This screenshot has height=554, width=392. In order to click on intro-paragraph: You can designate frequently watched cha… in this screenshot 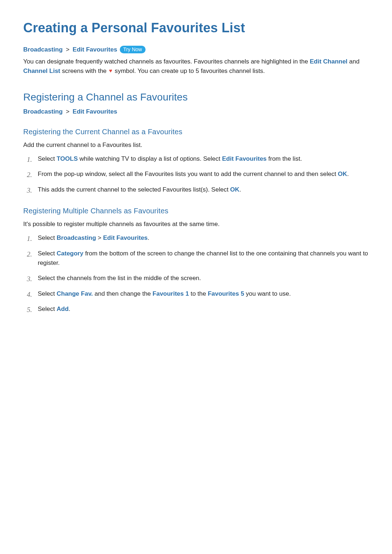, I will do `click(196, 67)`.